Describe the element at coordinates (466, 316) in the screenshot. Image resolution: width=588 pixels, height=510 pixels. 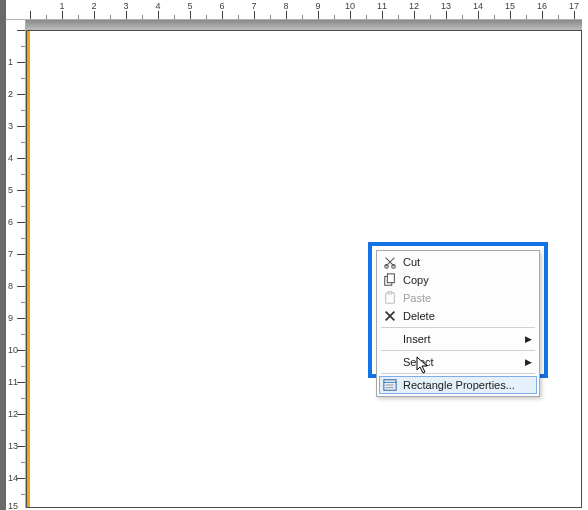
I see `menu-item-label: Delete` at that location.